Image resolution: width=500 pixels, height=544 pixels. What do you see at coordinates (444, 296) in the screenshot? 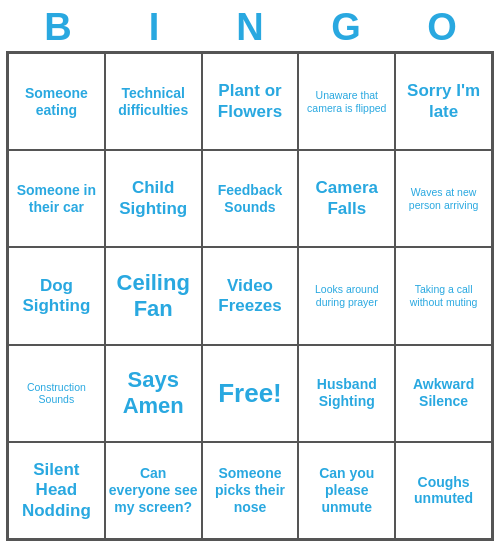
I see `bingo-cell-14: Taking a call without muting` at bounding box center [444, 296].